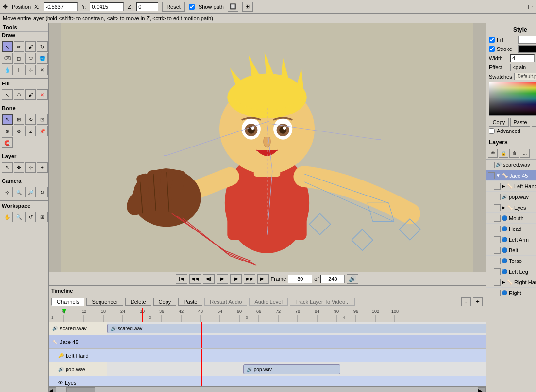  Describe the element at coordinates (491, 165) in the screenshot. I see `layer-vis-scaredwav` at that location.